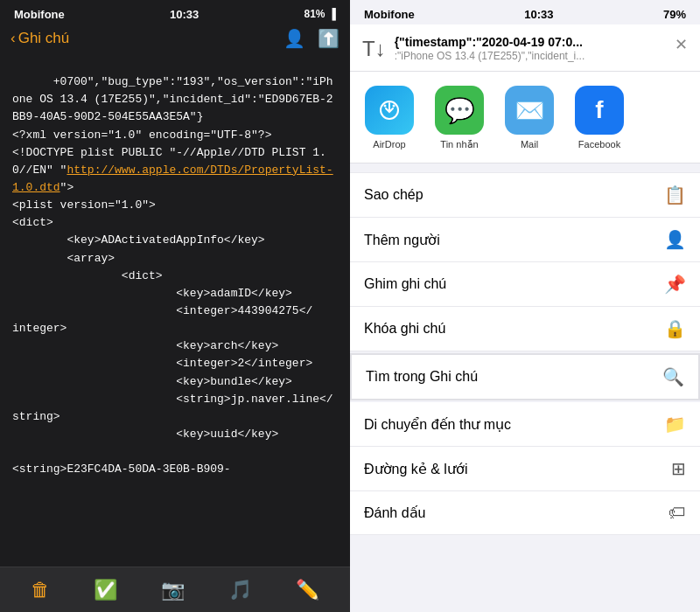  Describe the element at coordinates (525, 469) in the screenshot. I see `action-lines: Đường kẻ & lưới ⊞` at that location.